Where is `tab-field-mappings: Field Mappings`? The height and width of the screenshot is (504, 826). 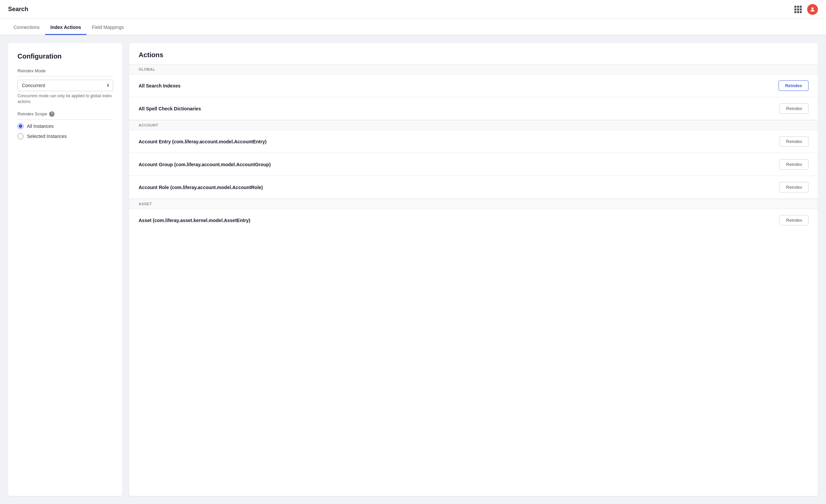 tab-field-mappings: Field Mappings is located at coordinates (108, 28).